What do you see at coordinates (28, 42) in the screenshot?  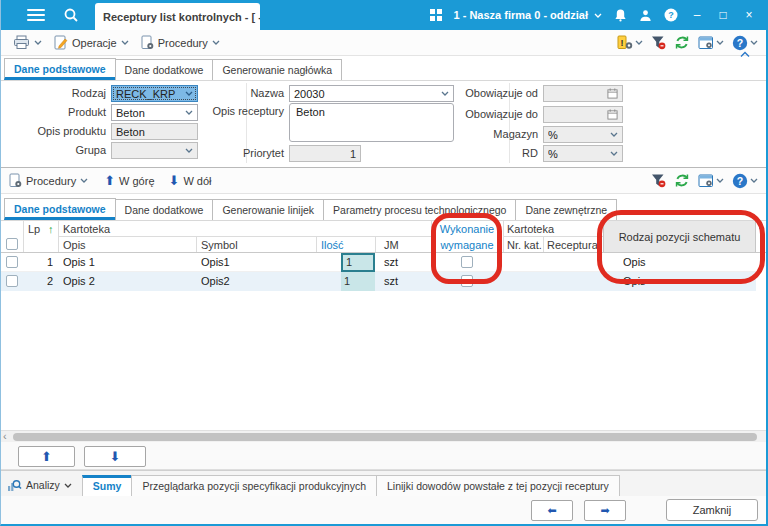 I see `print-button` at bounding box center [28, 42].